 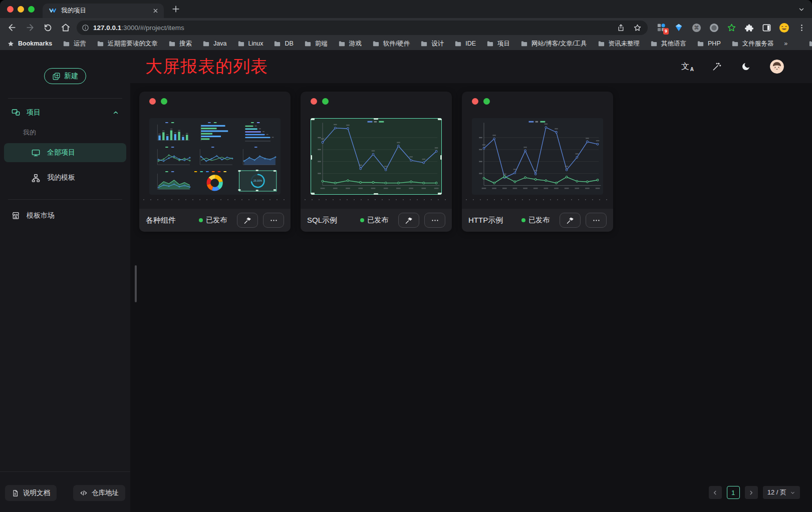 What do you see at coordinates (316, 44) in the screenshot?
I see `bookmark-item: 前端` at bounding box center [316, 44].